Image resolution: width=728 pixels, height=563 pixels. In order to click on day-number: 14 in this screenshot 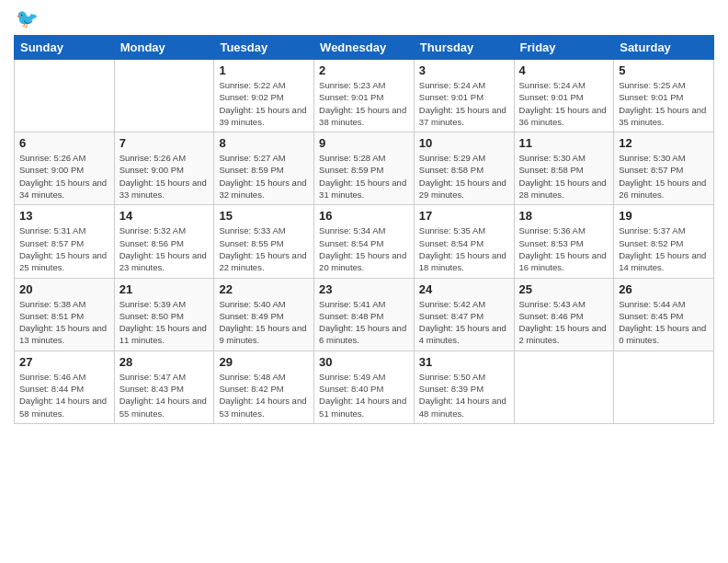, I will do `click(165, 215)`.